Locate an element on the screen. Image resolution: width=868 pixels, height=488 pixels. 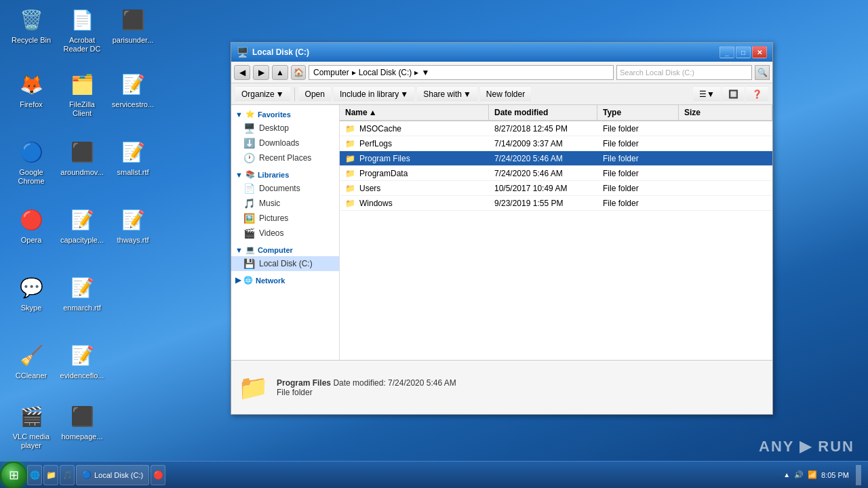
desktop-icon-servicestro: 📝 servicestro... is located at coordinates (133, 89).